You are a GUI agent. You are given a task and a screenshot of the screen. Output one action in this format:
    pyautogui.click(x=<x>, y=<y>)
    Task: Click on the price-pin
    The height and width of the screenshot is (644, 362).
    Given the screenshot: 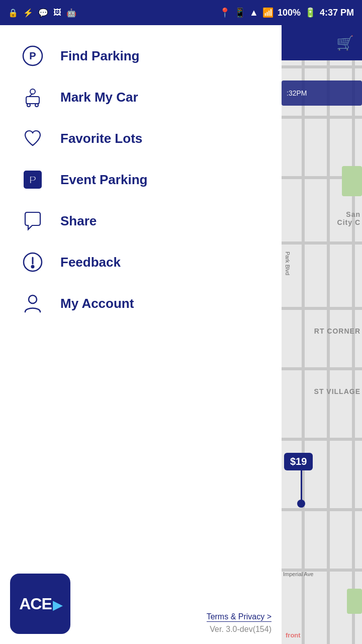 What is the action you would take?
    pyautogui.click(x=302, y=486)
    